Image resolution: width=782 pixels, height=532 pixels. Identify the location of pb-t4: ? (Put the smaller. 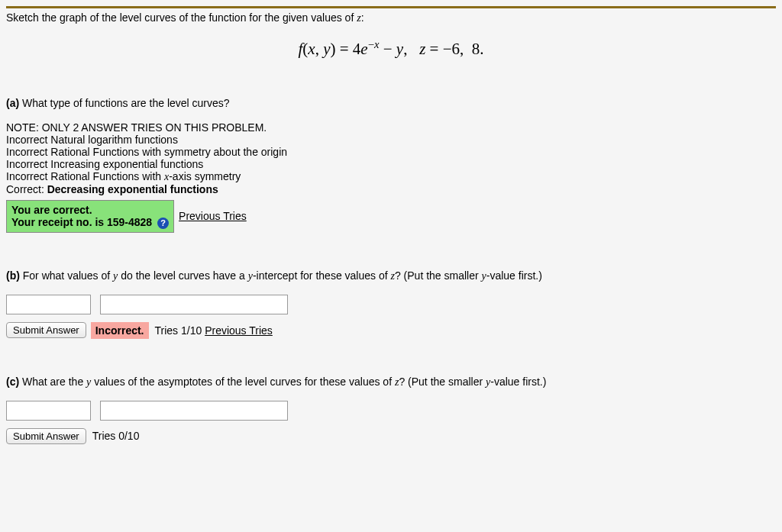
(438, 276).